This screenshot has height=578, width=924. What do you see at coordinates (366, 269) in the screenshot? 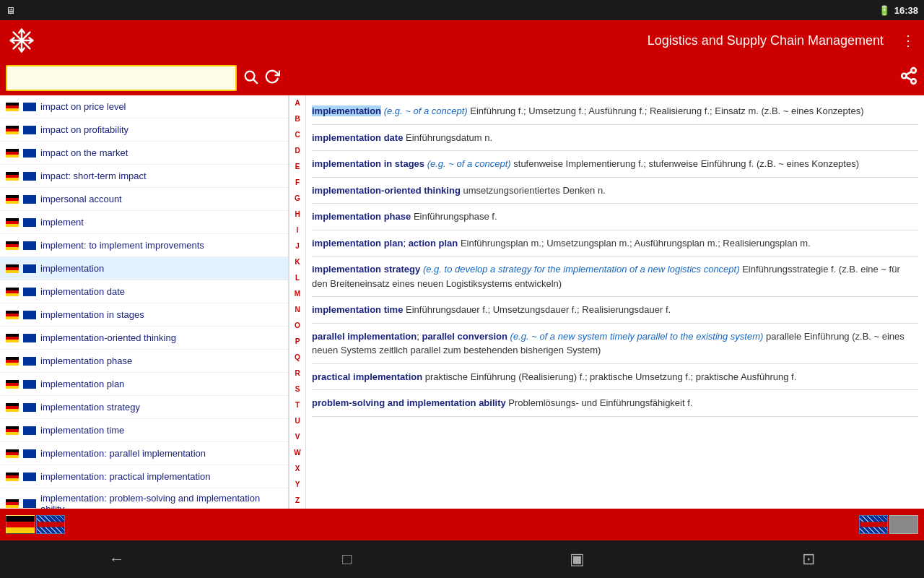
I see `entry-term: implementation strategy` at bounding box center [366, 269].